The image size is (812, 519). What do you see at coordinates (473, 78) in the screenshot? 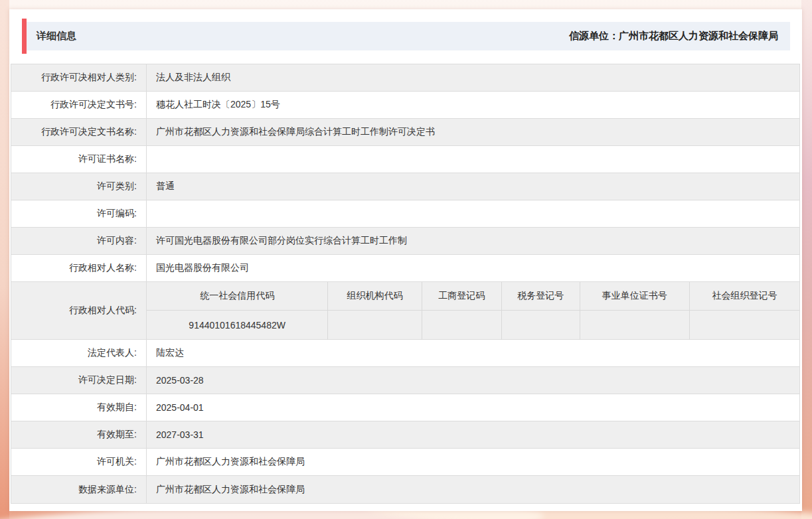
I see `row-value: 法人及非法人组织` at bounding box center [473, 78].